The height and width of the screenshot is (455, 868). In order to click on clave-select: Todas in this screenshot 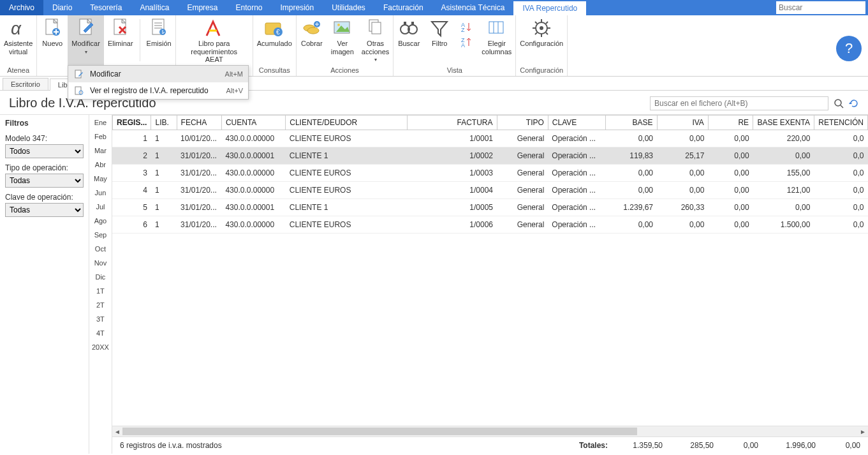, I will do `click(45, 210)`.